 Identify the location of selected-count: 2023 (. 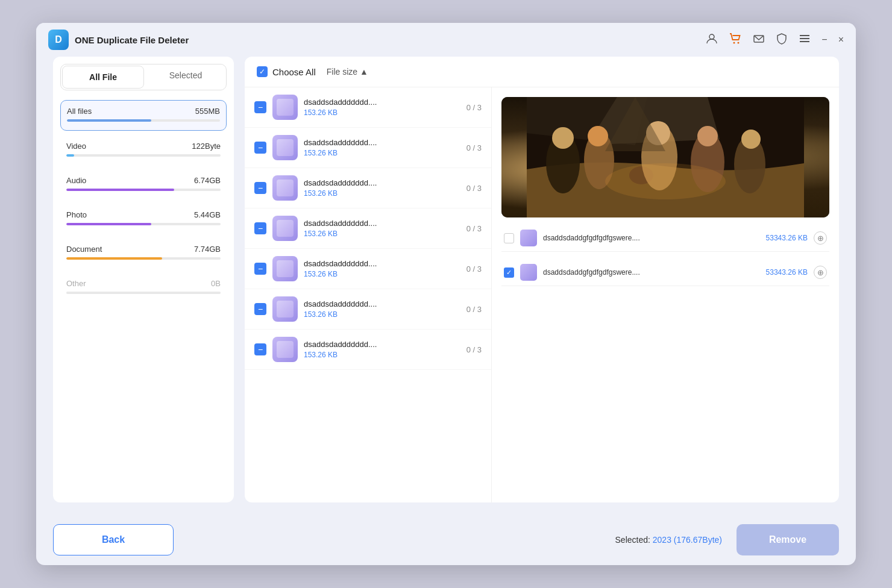
(665, 540).